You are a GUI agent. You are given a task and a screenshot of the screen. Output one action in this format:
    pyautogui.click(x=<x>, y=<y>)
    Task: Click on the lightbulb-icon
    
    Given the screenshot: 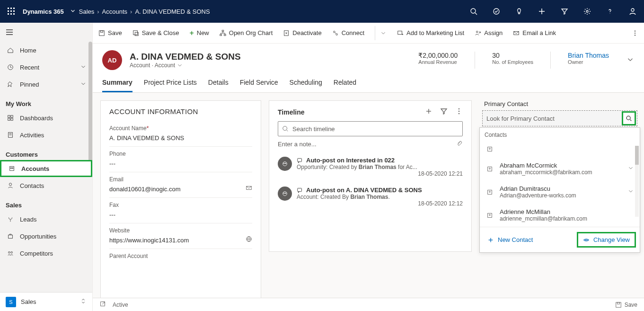 What is the action you would take?
    pyautogui.click(x=519, y=11)
    